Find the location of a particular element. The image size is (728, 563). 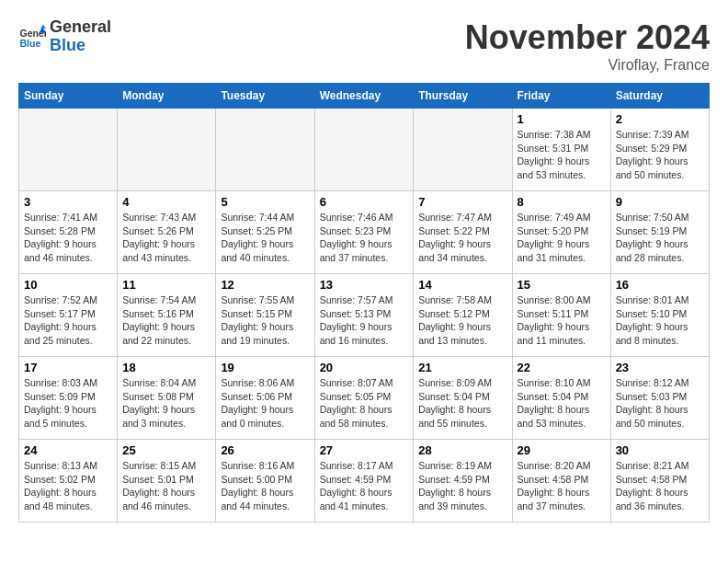

day-number: 6 is located at coordinates (364, 202).